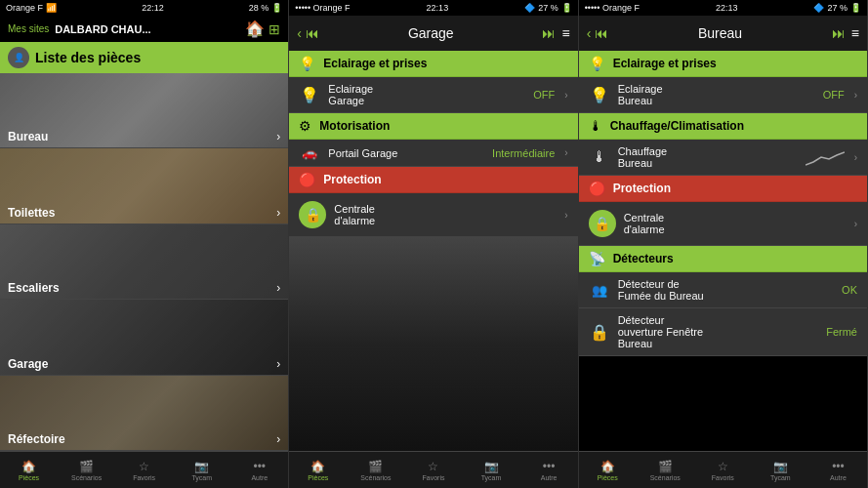  I want to click on p2-right-icons: ⏭ ≡, so click(556, 33).